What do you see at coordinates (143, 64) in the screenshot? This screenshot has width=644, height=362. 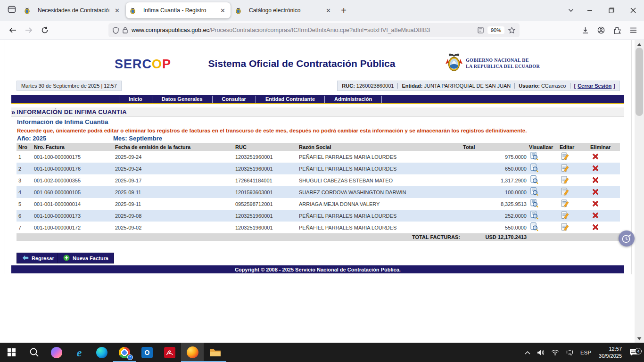 I see `sercop-logo: SERCOP` at bounding box center [143, 64].